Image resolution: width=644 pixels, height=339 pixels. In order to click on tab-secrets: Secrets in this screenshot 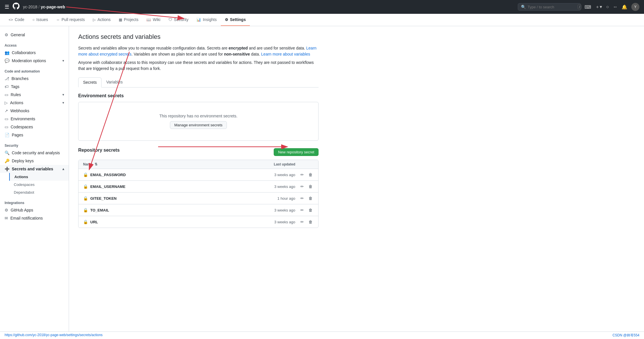, I will do `click(90, 82)`.